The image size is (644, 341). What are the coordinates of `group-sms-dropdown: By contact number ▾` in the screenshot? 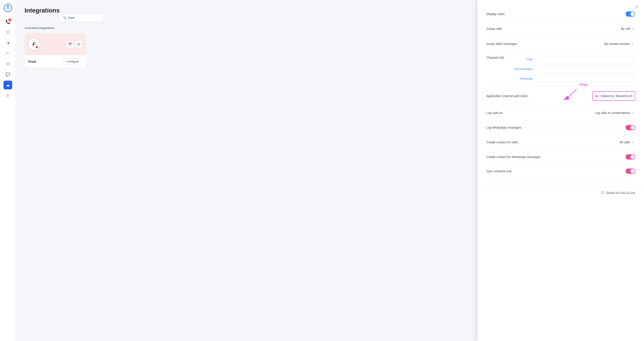 It's located at (619, 44).